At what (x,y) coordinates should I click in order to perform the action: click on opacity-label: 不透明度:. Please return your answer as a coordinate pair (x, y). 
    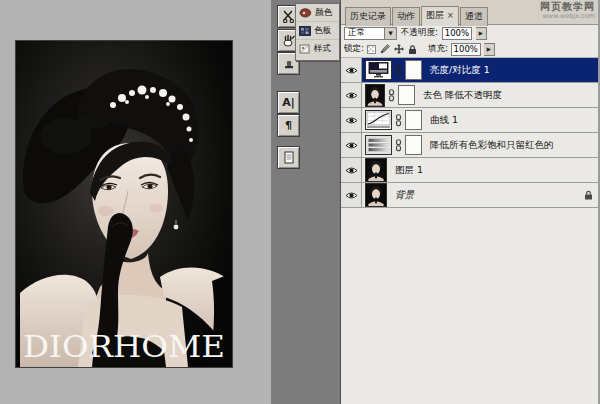
    Looking at the image, I should click on (420, 33).